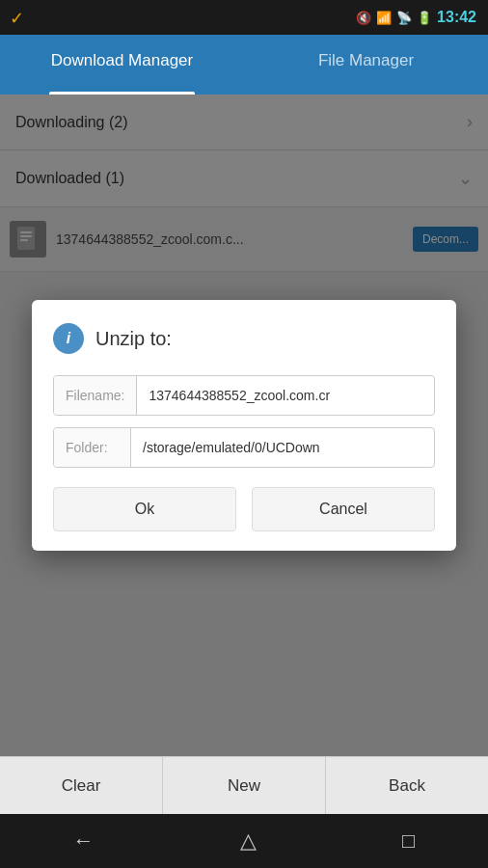 This screenshot has height=868, width=488. I want to click on cancel-button: Cancel, so click(343, 509).